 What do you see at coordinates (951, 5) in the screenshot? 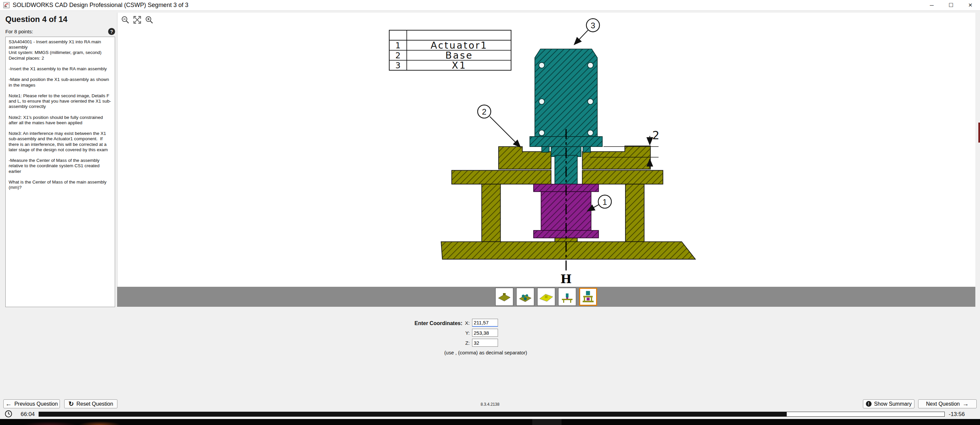
I see `maximize-button: ☐` at bounding box center [951, 5].